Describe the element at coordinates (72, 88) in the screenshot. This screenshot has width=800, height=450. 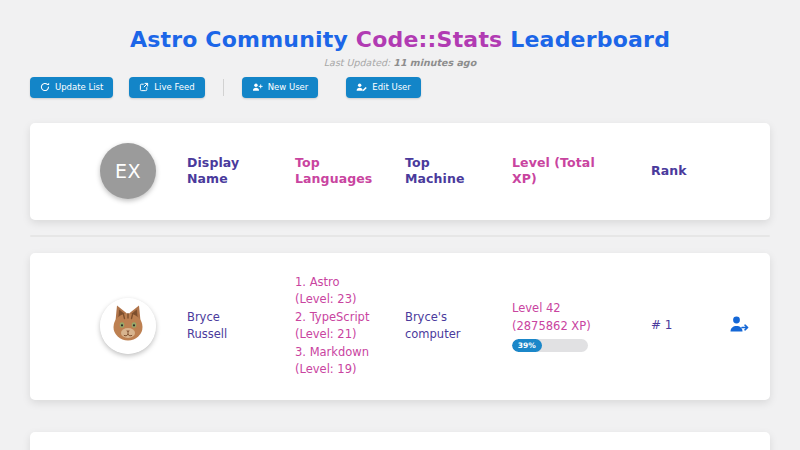
I see `update-list-button: Update List` at that location.